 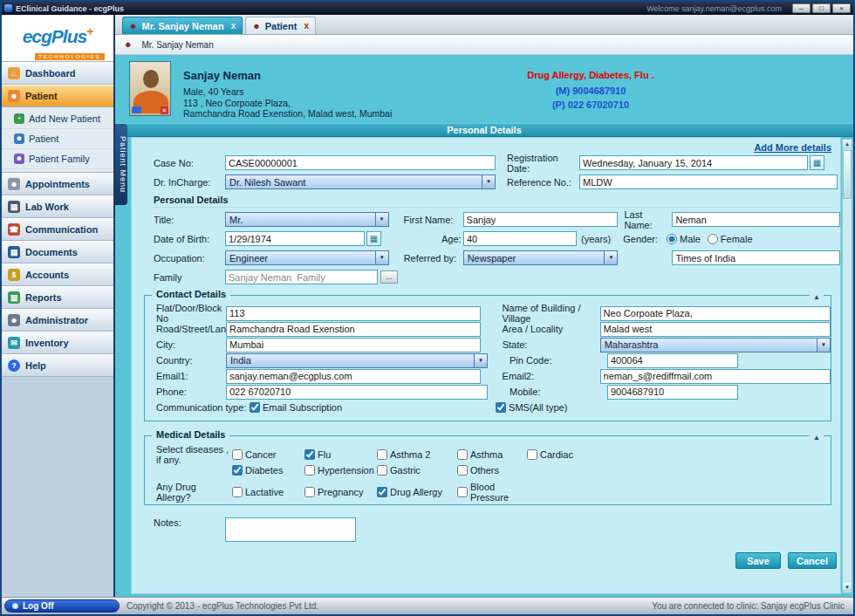 What do you see at coordinates (847, 145) in the screenshot?
I see `scroll-up-icon: ▲` at bounding box center [847, 145].